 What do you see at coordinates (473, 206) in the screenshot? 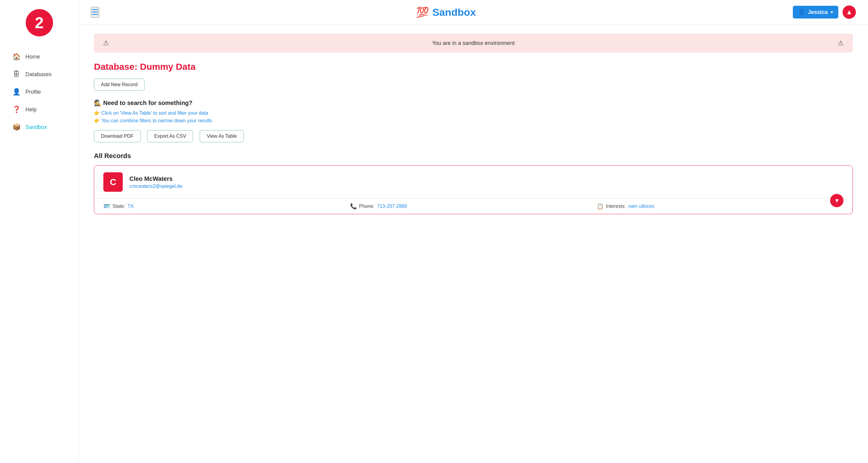
I see `record-phone: 📞 Phone: 713-207-2866` at bounding box center [473, 206].